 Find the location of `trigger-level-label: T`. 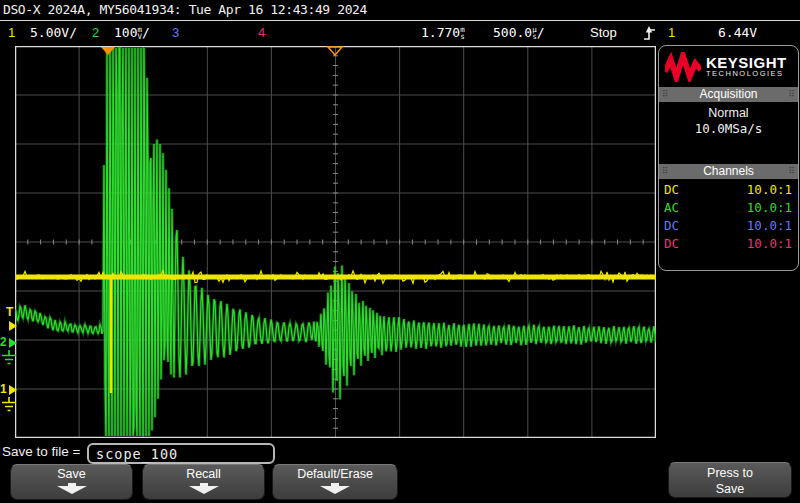

trigger-level-label: T is located at coordinates (10, 312).